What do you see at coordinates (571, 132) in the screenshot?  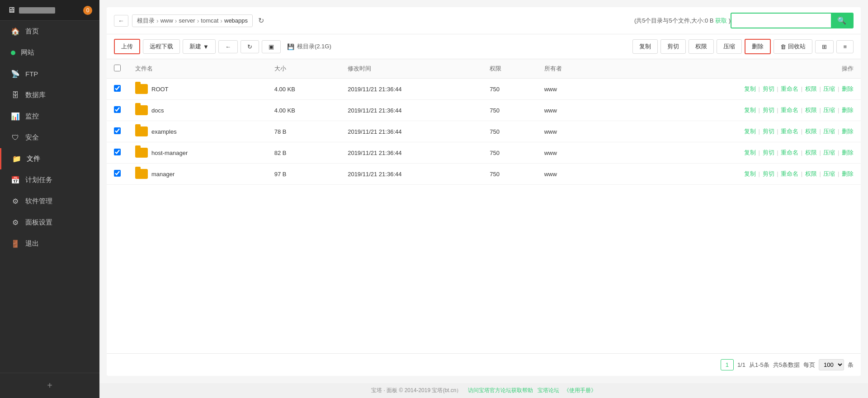 I see `file-owner: www` at bounding box center [571, 132].